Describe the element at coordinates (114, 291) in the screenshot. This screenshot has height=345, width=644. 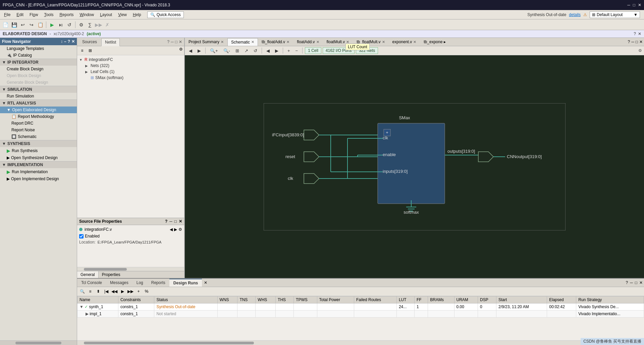
I see `dr-prev-btn: ◀◀` at that location.